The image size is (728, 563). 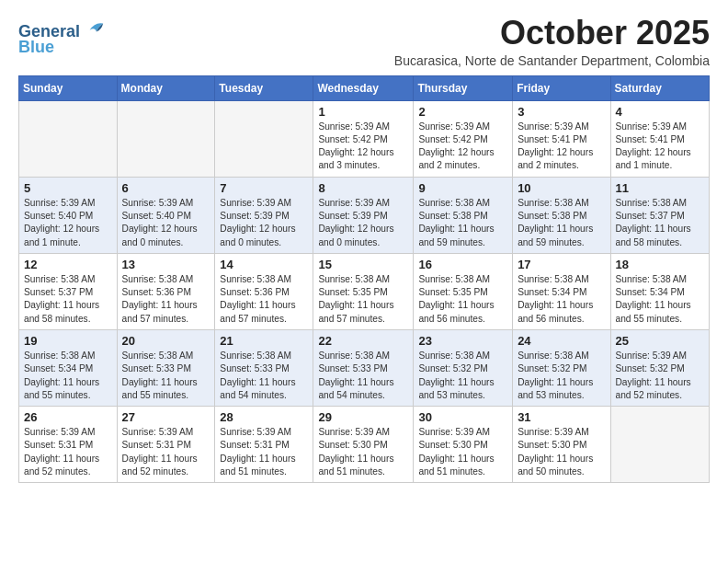 What do you see at coordinates (68, 265) in the screenshot?
I see `day-number: 12` at bounding box center [68, 265].